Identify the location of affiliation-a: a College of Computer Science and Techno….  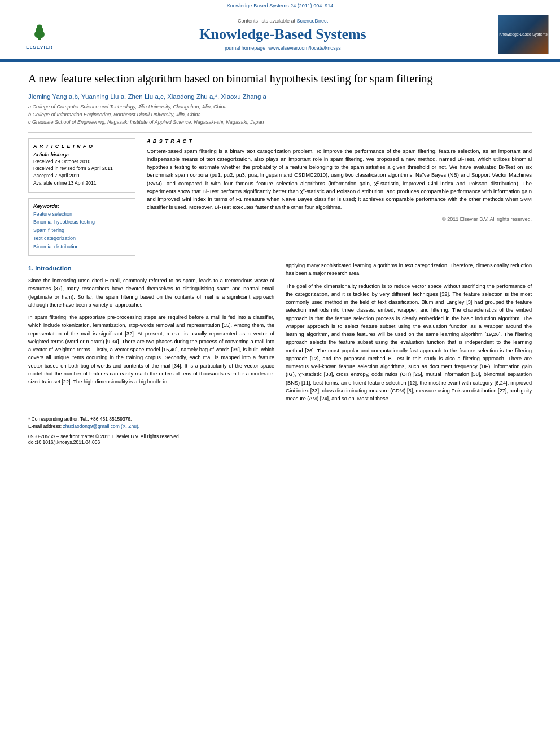
(280, 107).